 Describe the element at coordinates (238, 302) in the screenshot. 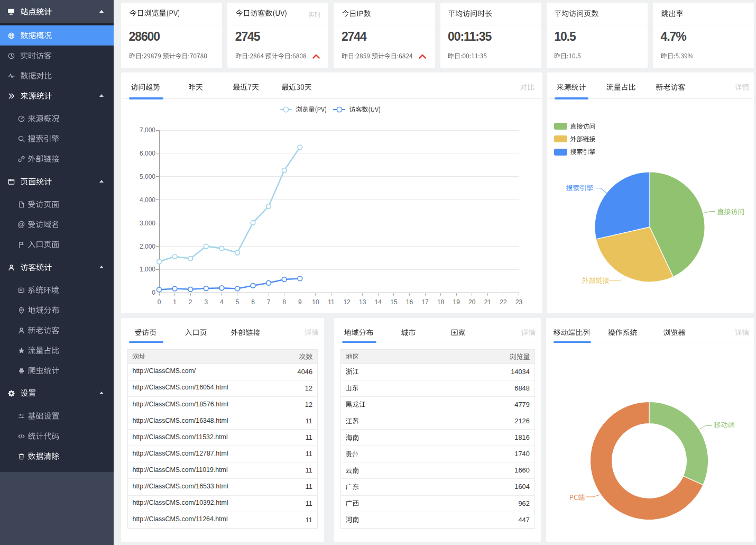

I see `svg-text: 5` at that location.